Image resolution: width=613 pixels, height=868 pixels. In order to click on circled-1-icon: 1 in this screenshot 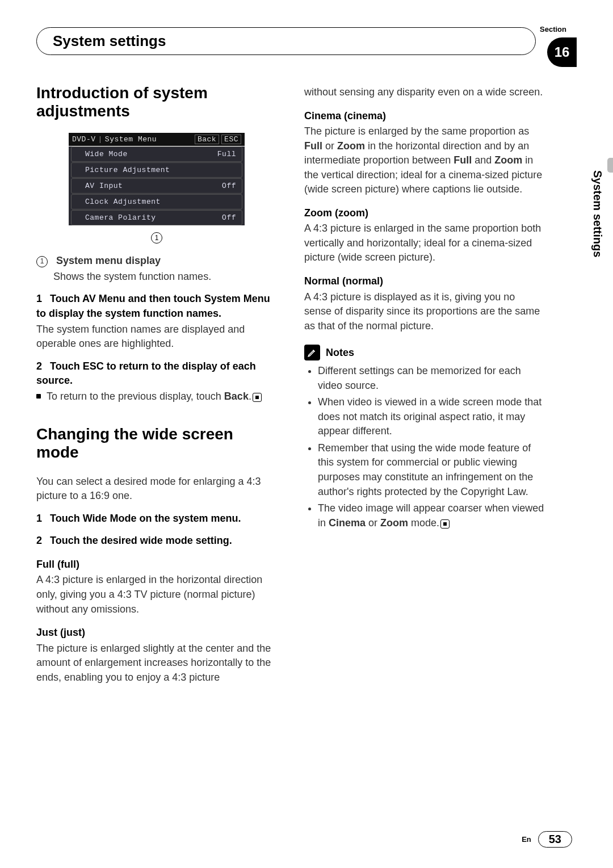, I will do `click(42, 262)`.